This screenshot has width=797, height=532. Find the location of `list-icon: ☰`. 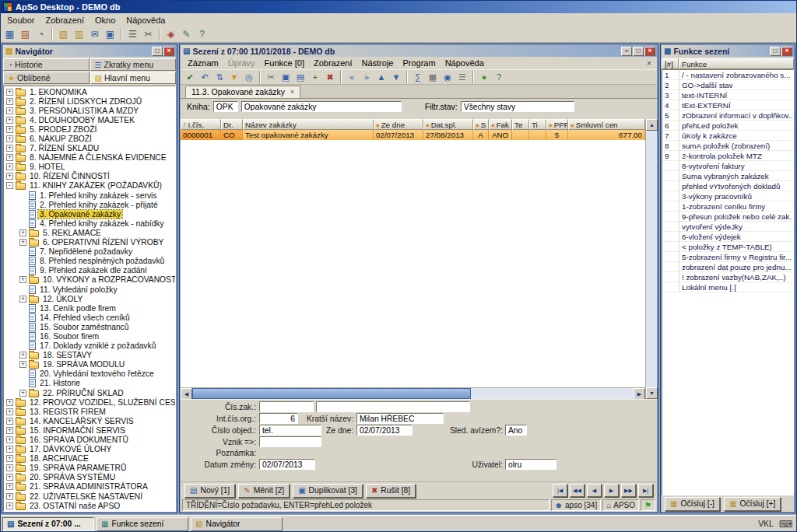

list-icon: ☰ is located at coordinates (462, 78).